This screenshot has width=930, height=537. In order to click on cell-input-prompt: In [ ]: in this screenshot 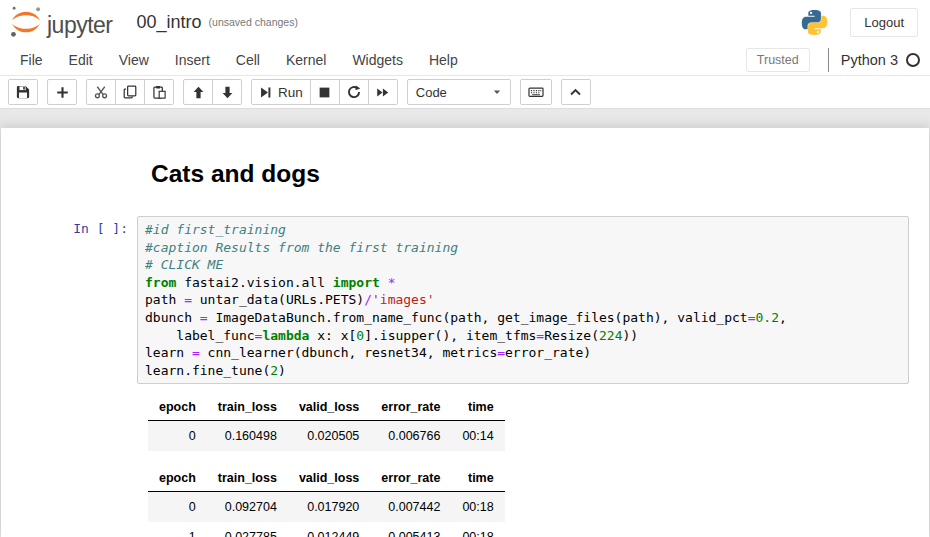, I will do `click(69, 300)`.